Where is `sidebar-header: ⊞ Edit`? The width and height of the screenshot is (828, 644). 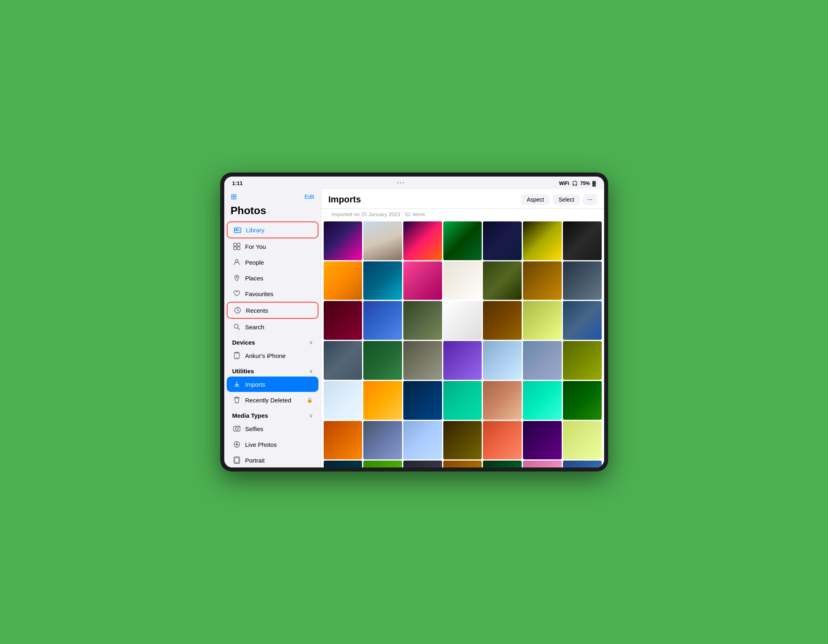 sidebar-header: ⊞ Edit is located at coordinates (272, 196).